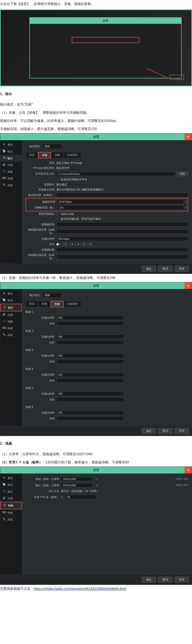  What do you see at coordinates (122, 250) in the screenshot?
I see `aencoder-input` at bounding box center [122, 250].